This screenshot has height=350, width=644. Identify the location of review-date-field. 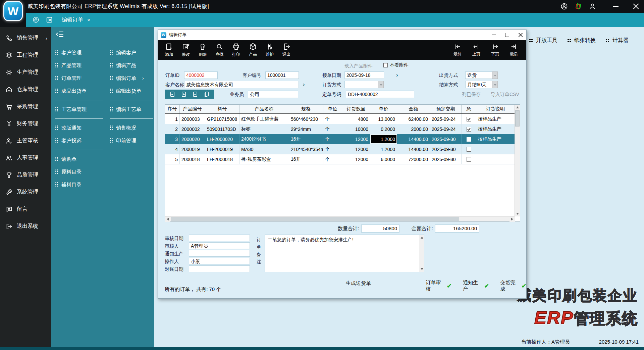
(219, 238).